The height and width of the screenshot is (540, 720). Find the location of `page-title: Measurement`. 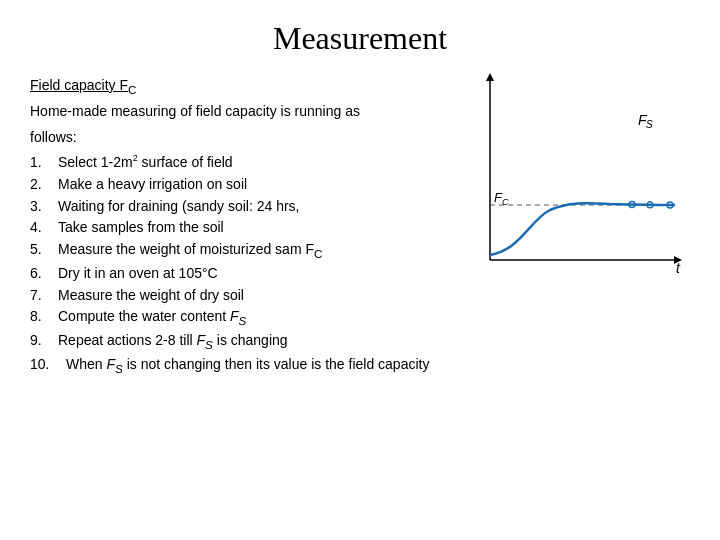

page-title: Measurement is located at coordinates (360, 38).